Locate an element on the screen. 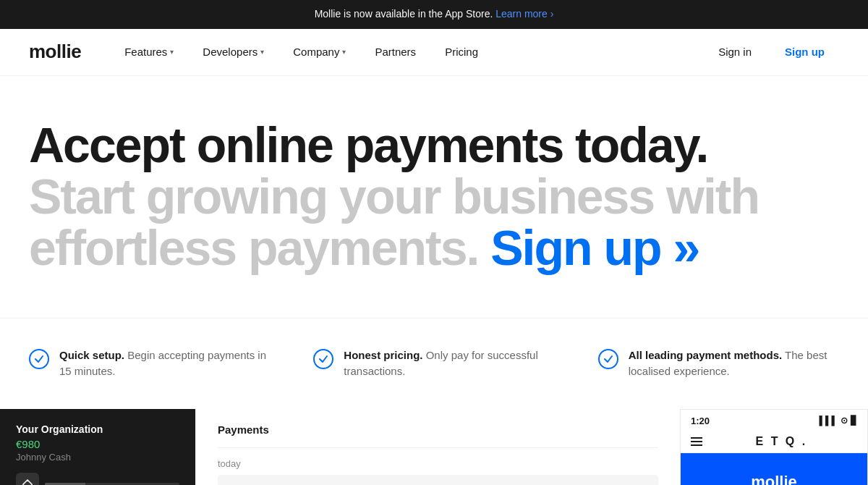 The image size is (868, 485). feature-quick-setup-text: Quick setup. Begin accepting payments in… is located at coordinates (165, 363).